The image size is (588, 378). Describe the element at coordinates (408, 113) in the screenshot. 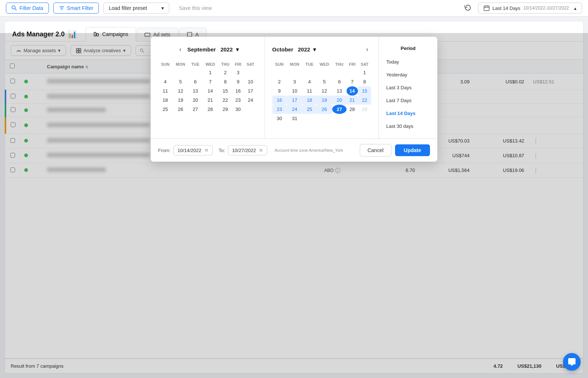

I see `period-last14days: Last 14 Days` at that location.